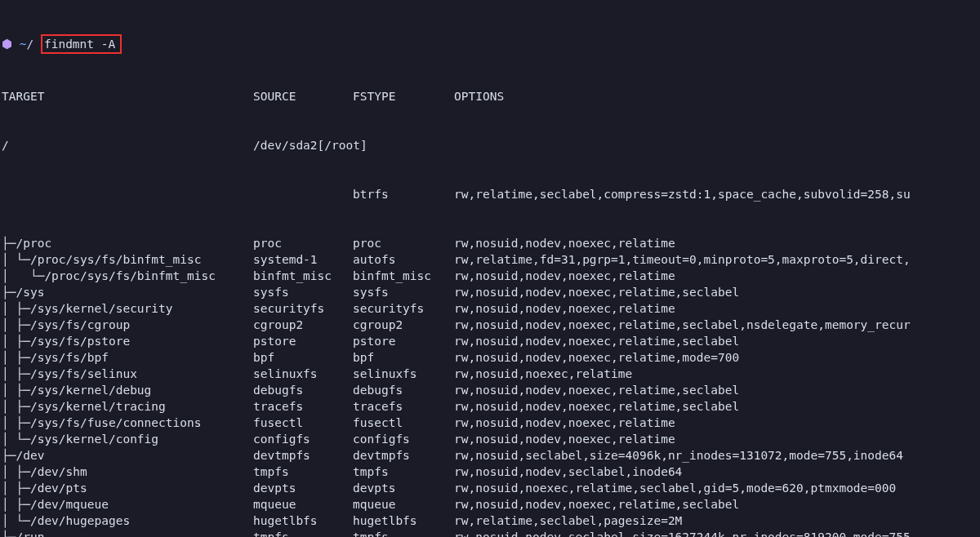 The image size is (980, 537). I want to click on cell-source: debugfs, so click(303, 390).